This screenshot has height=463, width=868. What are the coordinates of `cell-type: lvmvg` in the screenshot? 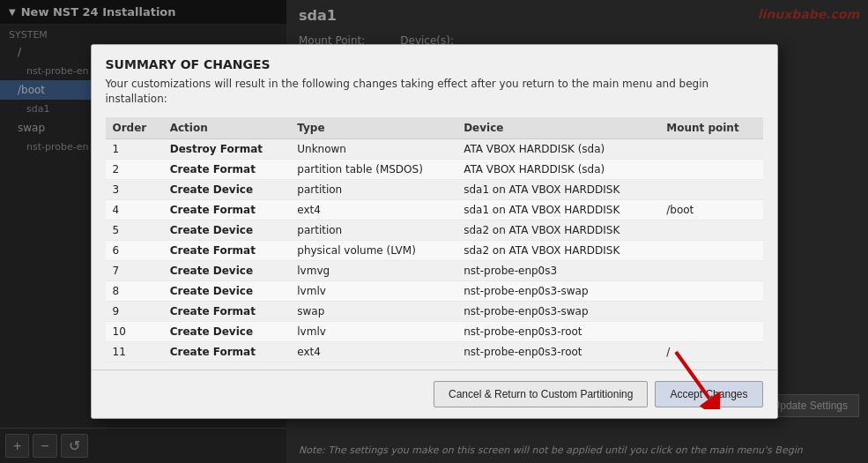 It's located at (374, 270).